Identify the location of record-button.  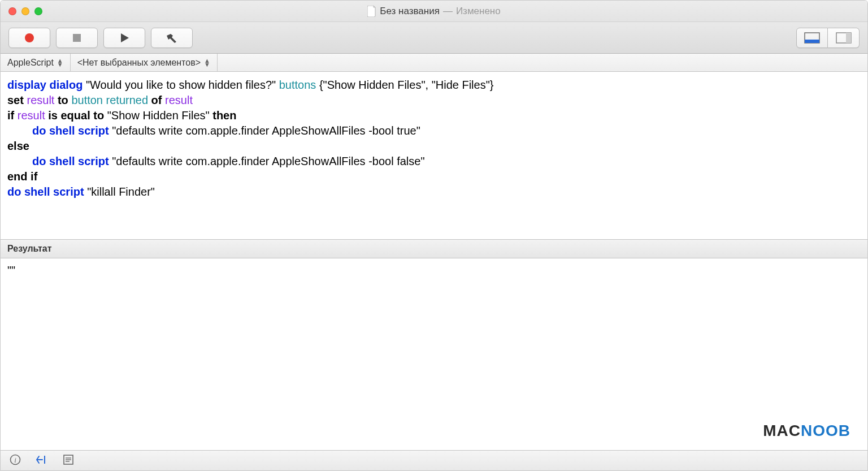
(29, 38).